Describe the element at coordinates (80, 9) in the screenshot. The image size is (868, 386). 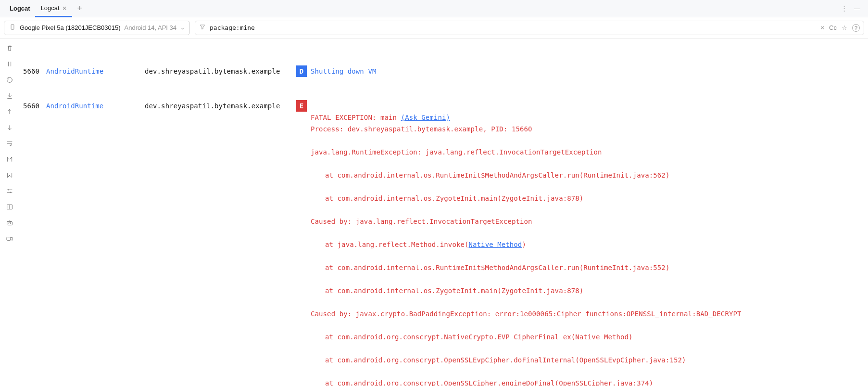
I see `add-tab-icon: +` at that location.